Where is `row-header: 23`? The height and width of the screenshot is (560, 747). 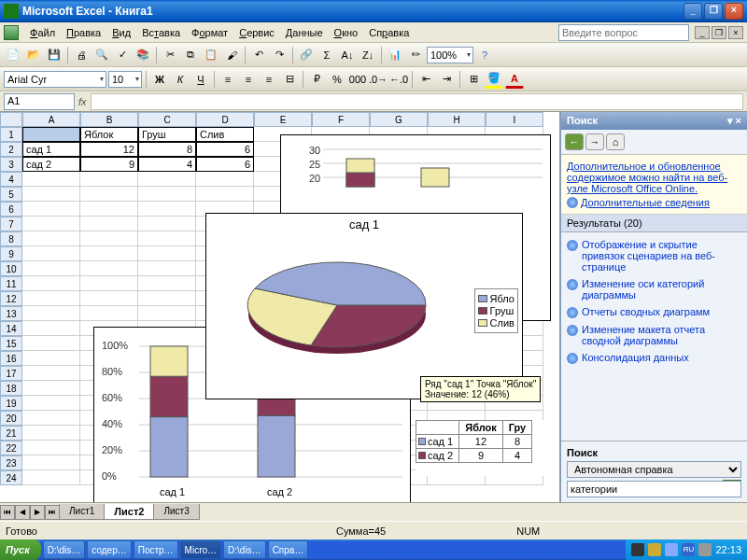 row-header: 23 is located at coordinates (11, 463).